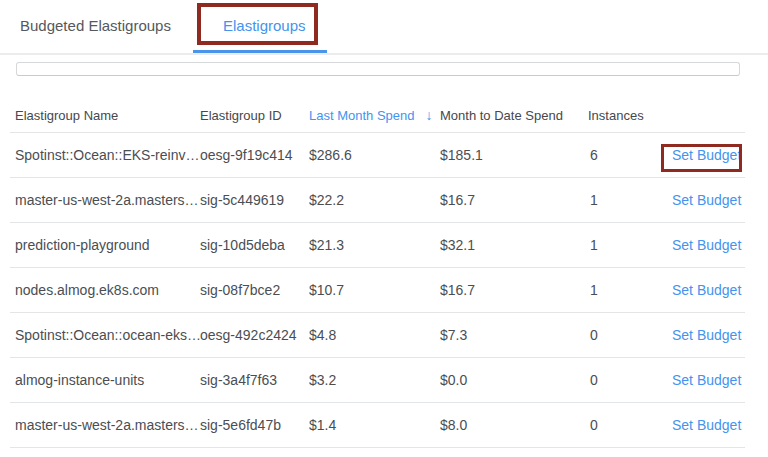 This screenshot has height=457, width=768. What do you see at coordinates (374, 335) in the screenshot?
I see `last-month-spend: $4.8` at bounding box center [374, 335].